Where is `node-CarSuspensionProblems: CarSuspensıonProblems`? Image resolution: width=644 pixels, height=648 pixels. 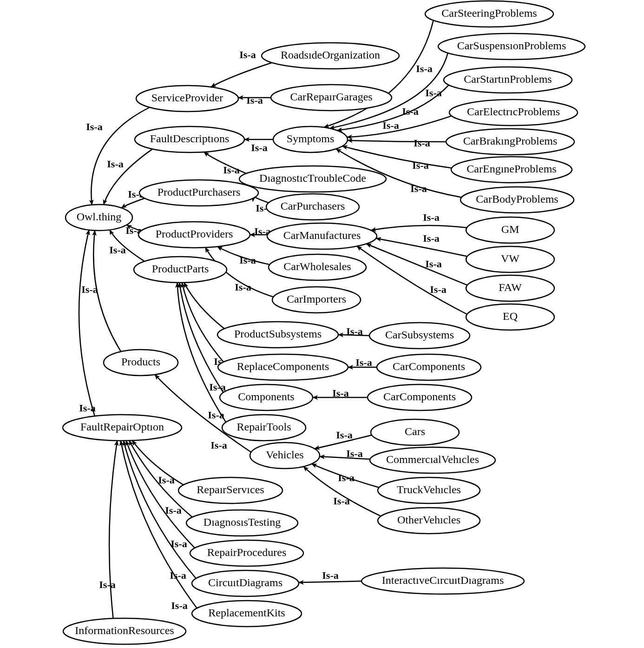 node-CarSuspensionProblems: CarSuspensıonProblems is located at coordinates (512, 46).